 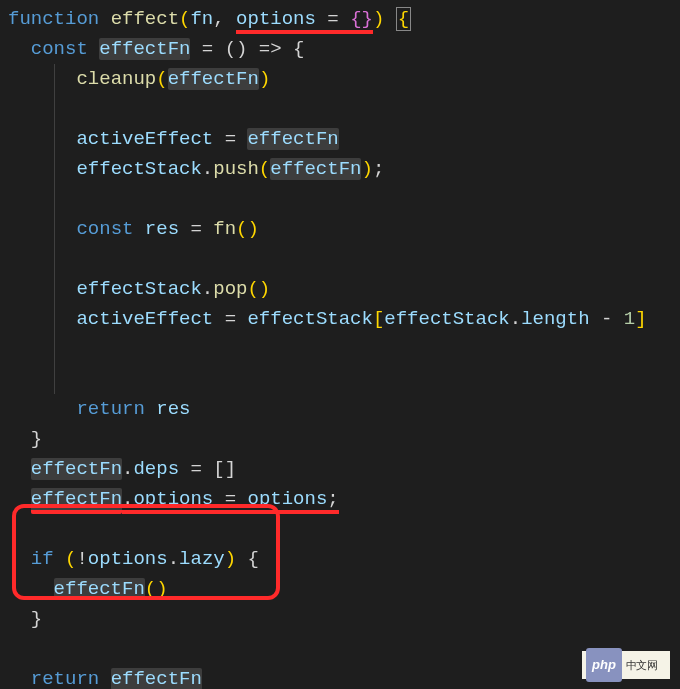 What do you see at coordinates (167, 229) in the screenshot?
I see `line-8: const res = fn()` at bounding box center [167, 229].